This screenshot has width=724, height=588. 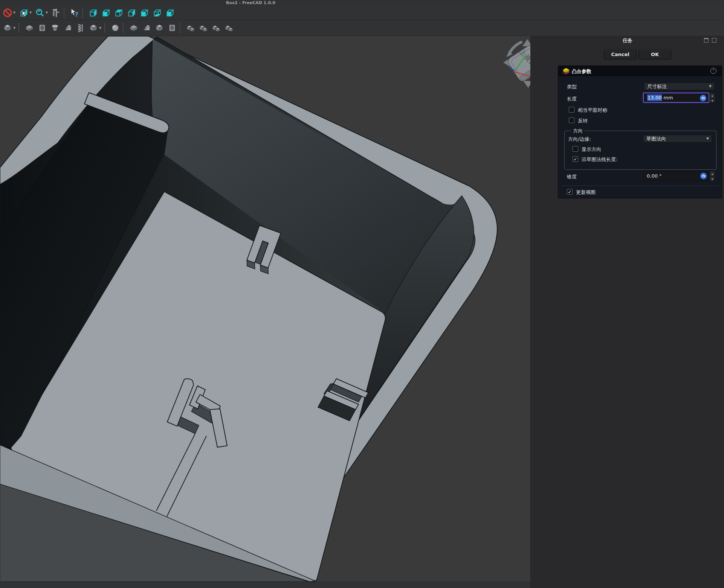 I want to click on nav-arrow-up, so click(x=527, y=43).